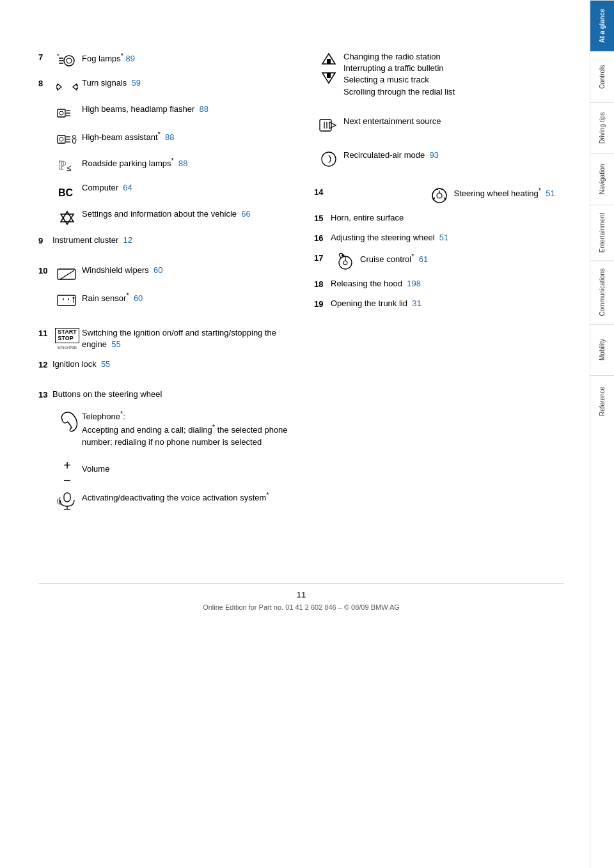  What do you see at coordinates (45, 58) in the screenshot?
I see `entry-num-7: 7` at bounding box center [45, 58].